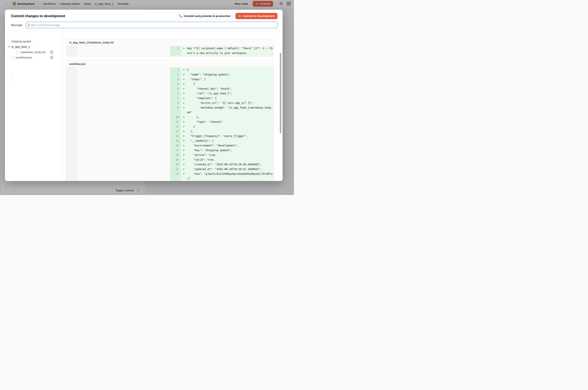 Image resolution: width=588 pixels, height=390 pixels. Describe the element at coordinates (222, 124) in the screenshot. I see `diff-new-side: 1+{2+ "name": "shipping-update",3+ "step…` at that location.